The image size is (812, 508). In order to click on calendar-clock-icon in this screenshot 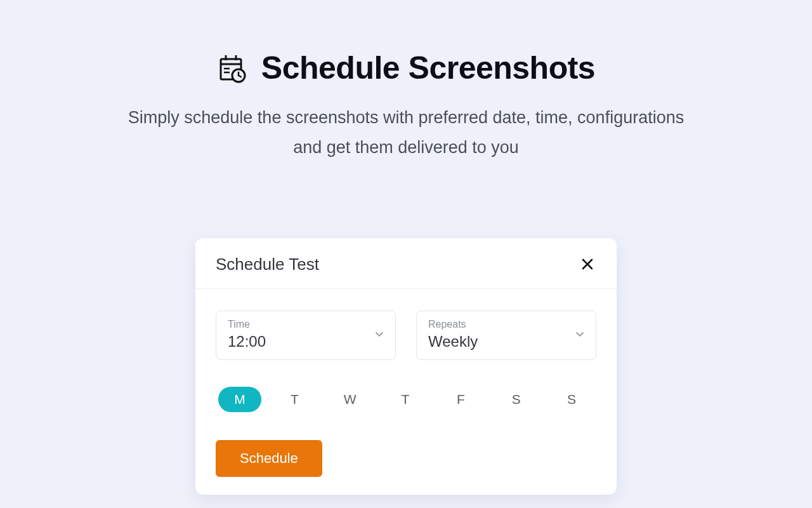, I will do `click(232, 68)`.